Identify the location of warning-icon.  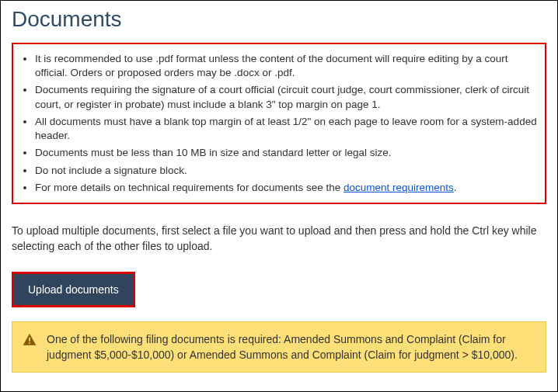
(30, 340).